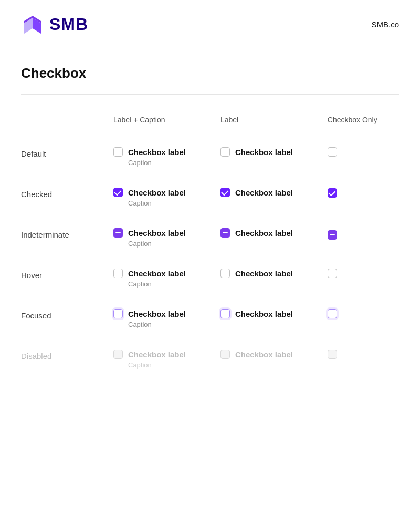 The width and height of the screenshot is (420, 524). What do you see at coordinates (159, 238) in the screenshot?
I see `cb-item-indeterminate-label-caption: Checkbox label Caption` at bounding box center [159, 238].